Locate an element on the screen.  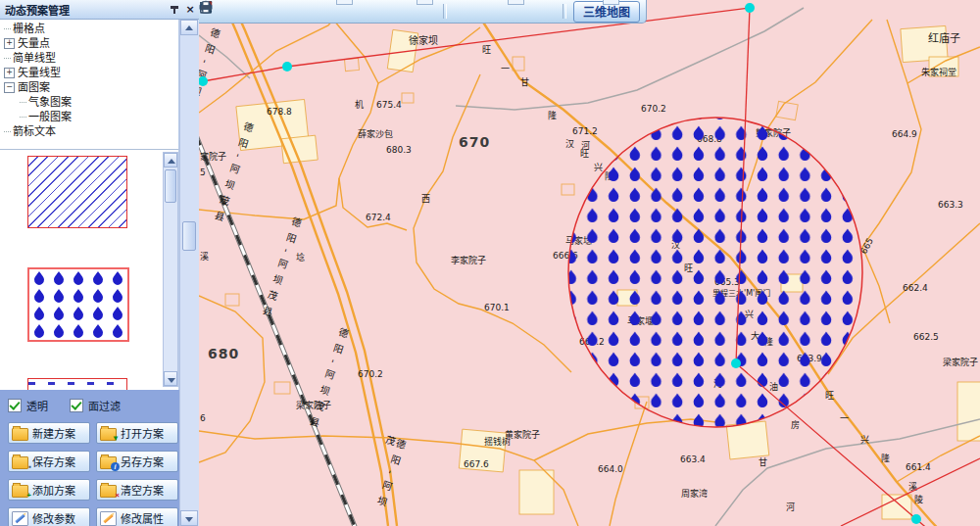
pan-icon is located at coordinates (364, 12).